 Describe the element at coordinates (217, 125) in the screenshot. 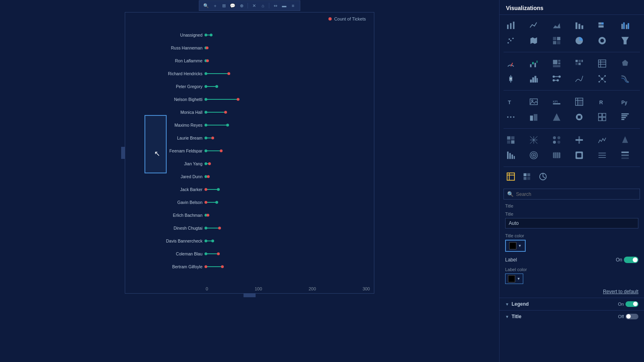

I see `dumbbell-line` at that location.